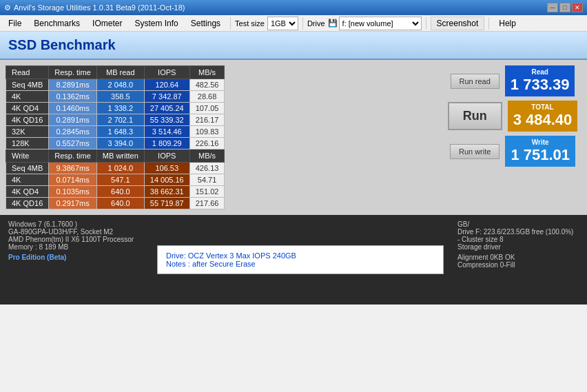 The height and width of the screenshot is (392, 587). What do you see at coordinates (294, 23) in the screenshot?
I see `menu-bar: File Benchmarks IOmeter System Info Sett…` at bounding box center [294, 23].